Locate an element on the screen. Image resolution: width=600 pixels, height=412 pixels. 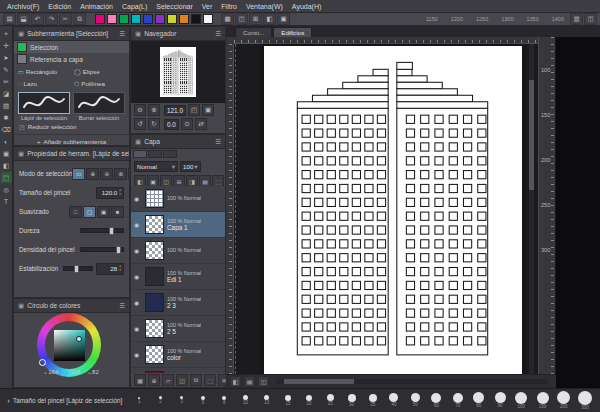
tool-fill-icon: ▣ is located at coordinates (6, 154).